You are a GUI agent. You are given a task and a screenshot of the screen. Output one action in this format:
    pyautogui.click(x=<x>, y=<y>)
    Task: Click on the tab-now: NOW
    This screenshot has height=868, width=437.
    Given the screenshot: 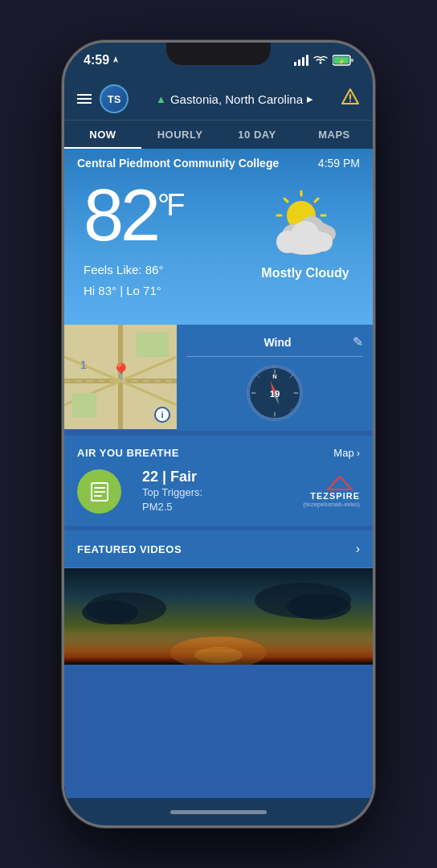 What is the action you would take?
    pyautogui.click(x=103, y=135)
    